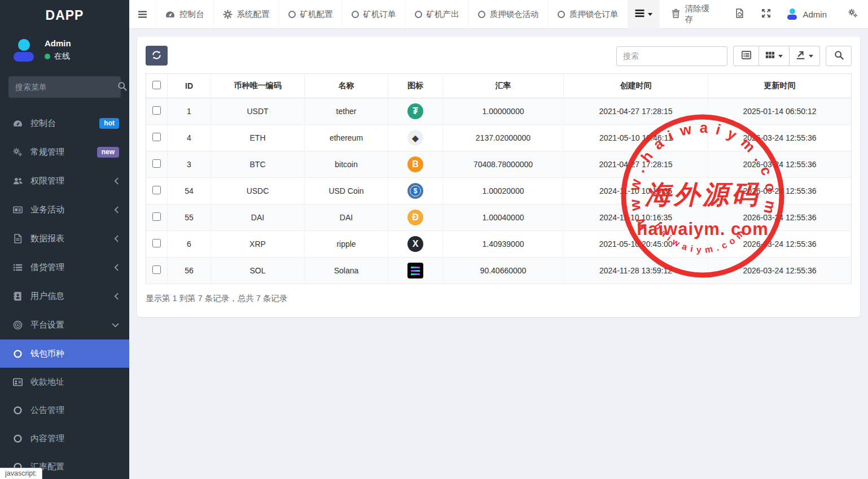 The height and width of the screenshot is (479, 868). I want to click on columns-icon, so click(770, 56).